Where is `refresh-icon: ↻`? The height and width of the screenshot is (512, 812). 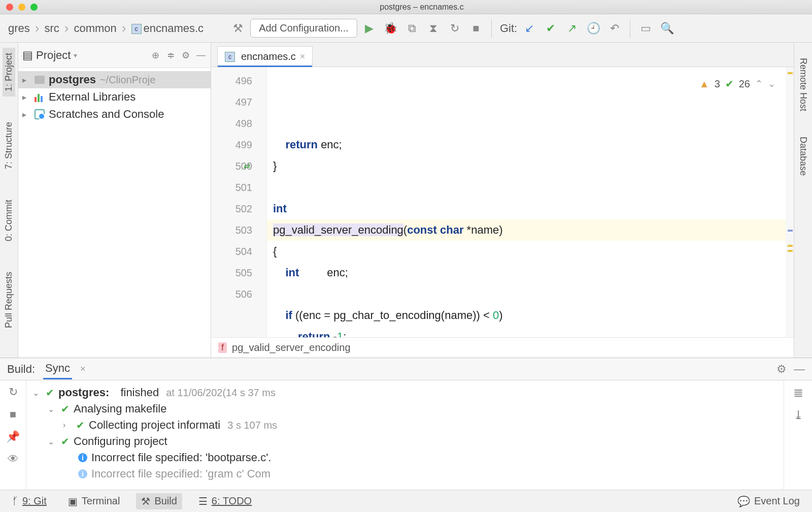 refresh-icon: ↻ is located at coordinates (13, 392).